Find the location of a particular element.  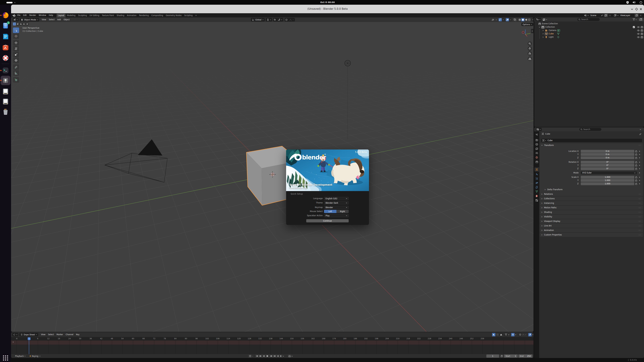

properties-tab-world is located at coordinates (537, 157).